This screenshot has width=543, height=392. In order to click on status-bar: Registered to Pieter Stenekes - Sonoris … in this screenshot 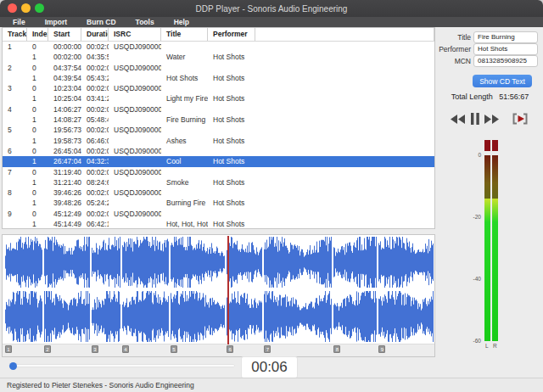, I will do `click(272, 385)`.